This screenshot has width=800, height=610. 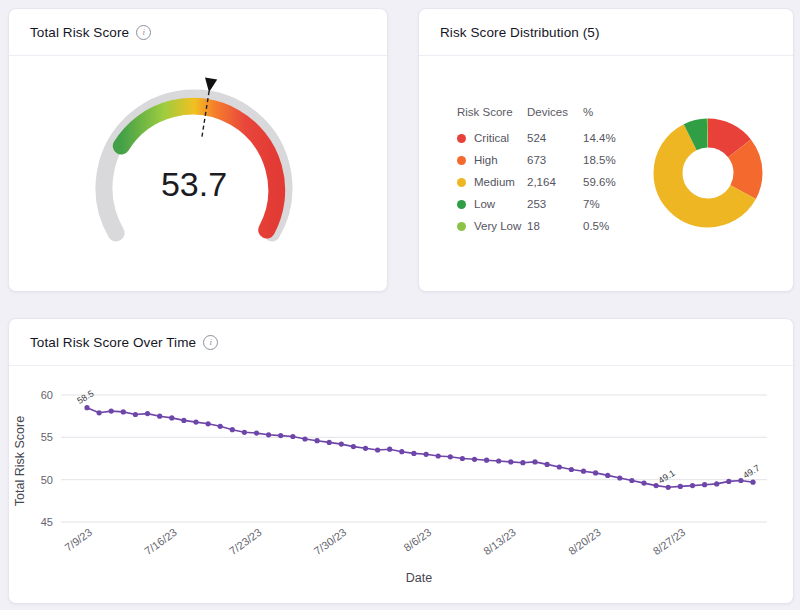 I want to click on y-tick-label: 60, so click(x=47, y=395).